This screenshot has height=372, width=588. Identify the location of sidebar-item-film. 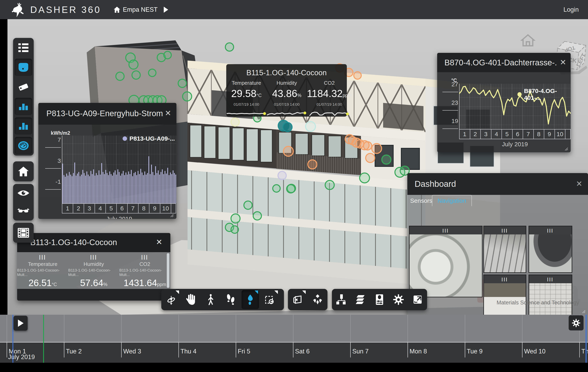
(23, 233).